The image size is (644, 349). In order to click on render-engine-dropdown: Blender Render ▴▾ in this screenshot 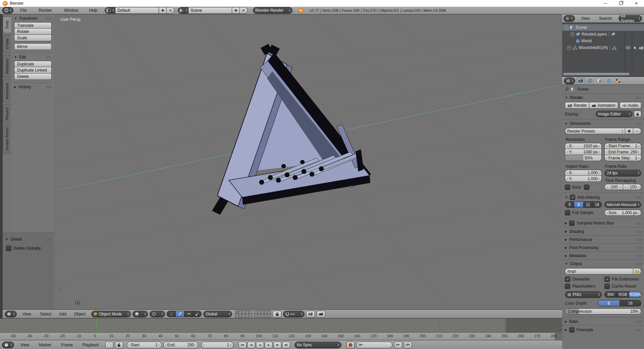, I will do `click(273, 10)`.